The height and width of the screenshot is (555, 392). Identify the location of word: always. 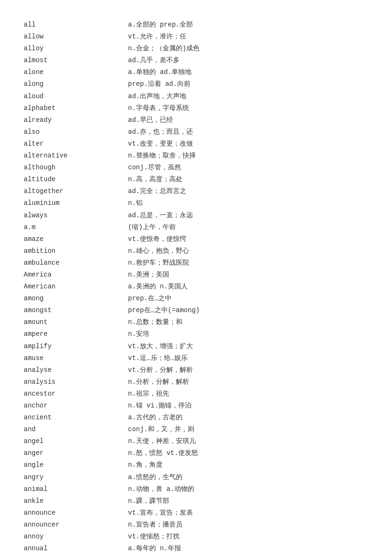
(76, 215).